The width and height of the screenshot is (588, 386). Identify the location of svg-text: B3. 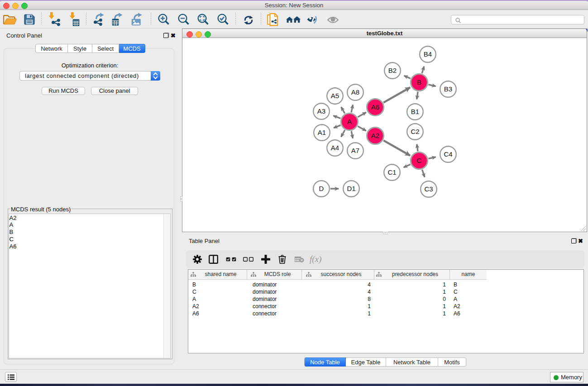
(448, 89).